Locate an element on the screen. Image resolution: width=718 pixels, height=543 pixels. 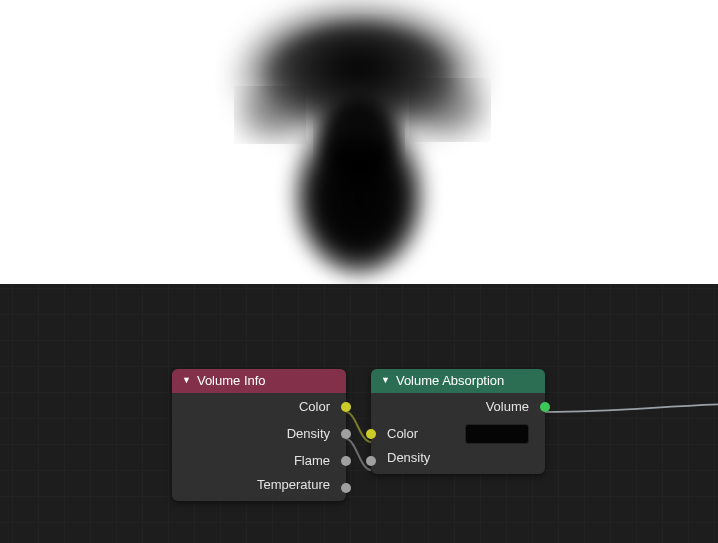
node-header: ▼ Volume Absorption is located at coordinates (458, 381).